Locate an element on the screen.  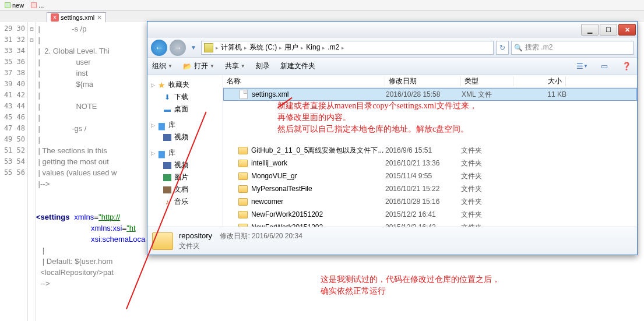
sidebar-music: ♪音乐 is located at coordinates (185, 202).